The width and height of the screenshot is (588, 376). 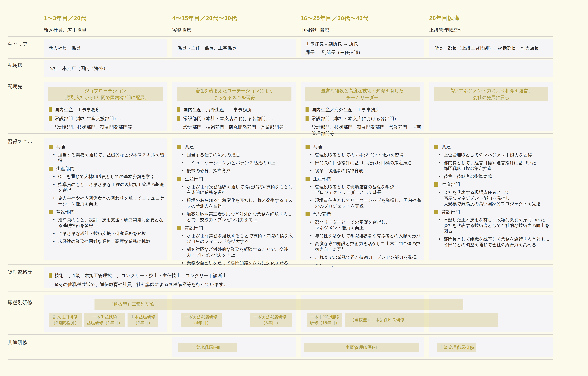 I want to click on assignment-item-text: 国内生産：工事事務所, so click(x=77, y=110).